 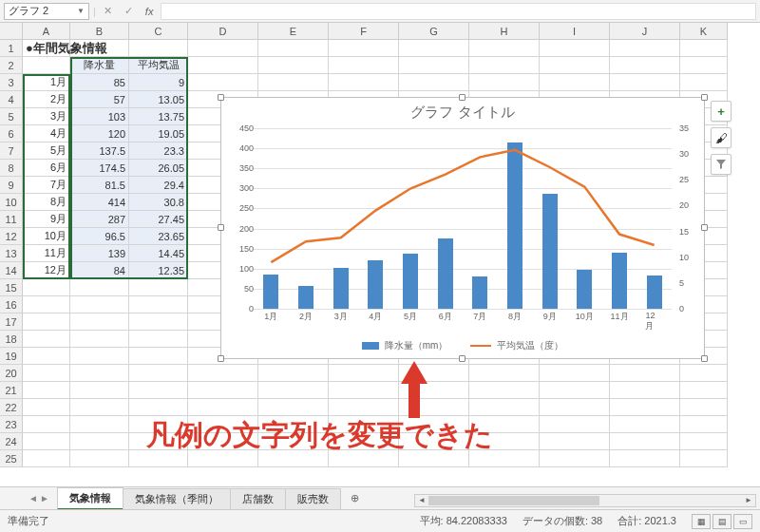 What do you see at coordinates (721, 164) in the screenshot?
I see `chart-filter-button` at bounding box center [721, 164].